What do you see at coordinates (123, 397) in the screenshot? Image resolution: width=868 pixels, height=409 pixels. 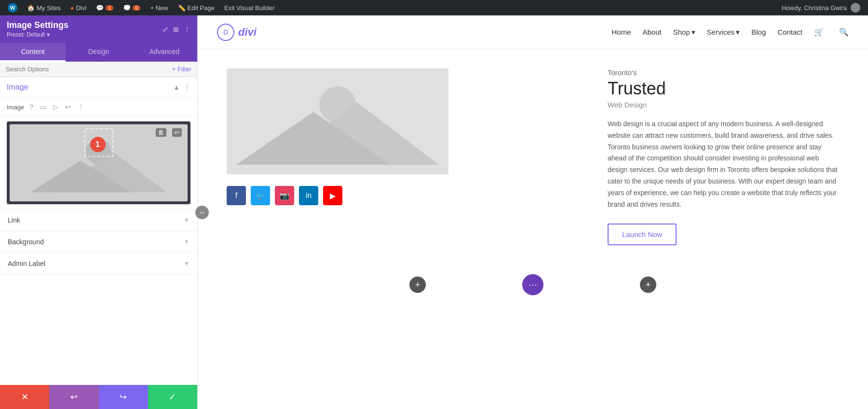 I see `redo-button: ↪` at bounding box center [123, 397].